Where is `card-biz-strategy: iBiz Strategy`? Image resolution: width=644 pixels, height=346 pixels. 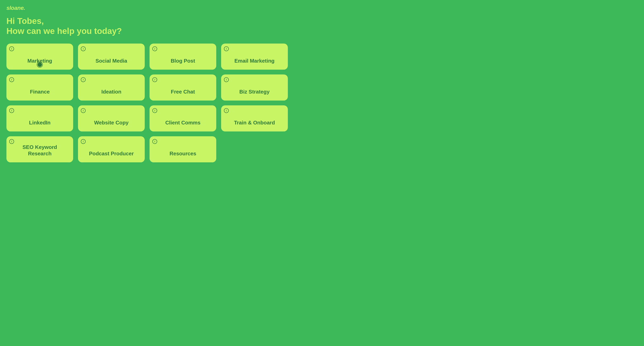
card-biz-strategy: iBiz Strategy is located at coordinates (254, 87).